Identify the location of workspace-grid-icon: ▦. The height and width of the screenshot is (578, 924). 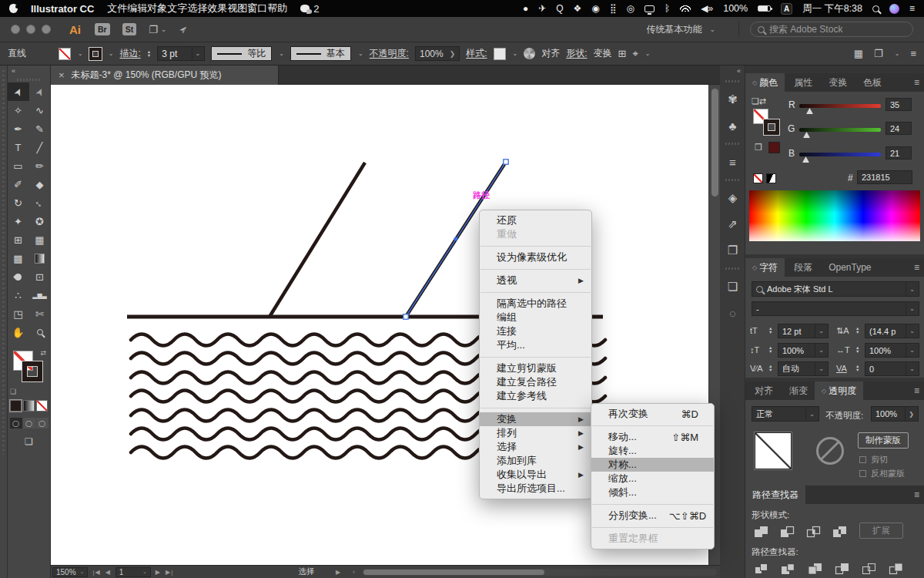
(859, 54).